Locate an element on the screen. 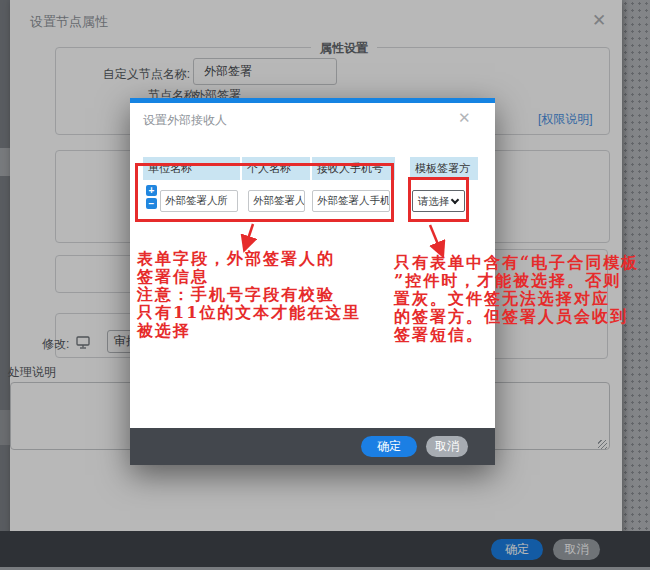 This screenshot has width=650, height=570. modal-footer: 确定 取消 is located at coordinates (312, 446).